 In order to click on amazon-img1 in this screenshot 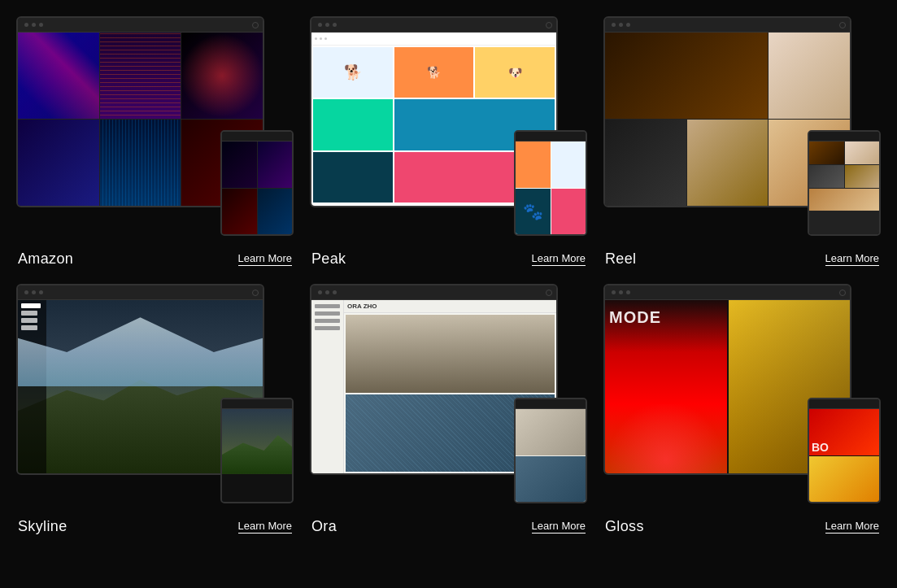, I will do `click(59, 76)`.